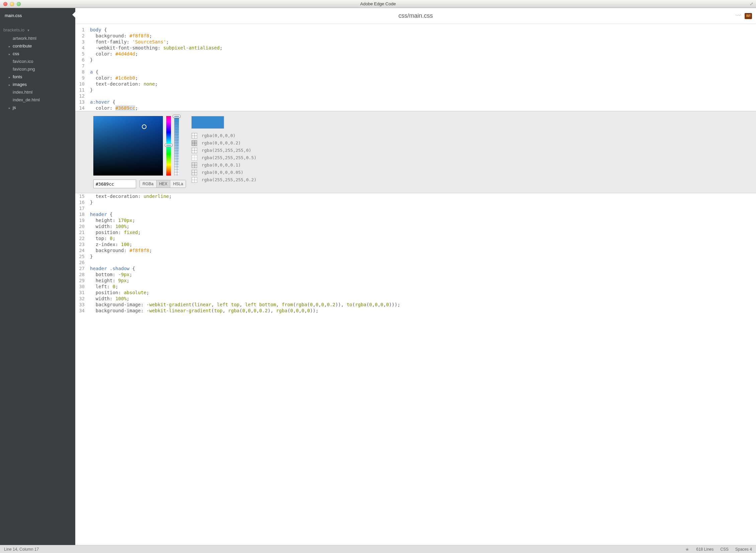  I want to click on code-line: 3 font-family: 'SourceSans';, so click(416, 42).